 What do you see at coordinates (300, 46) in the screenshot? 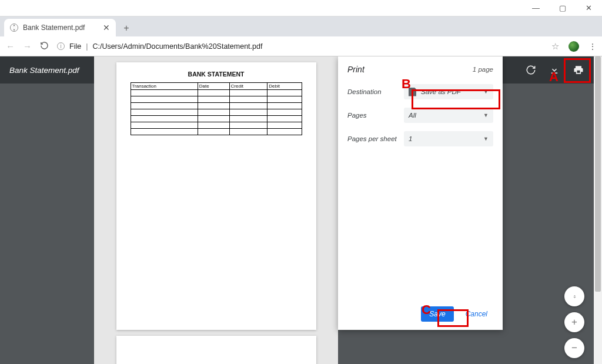
I see `url-field: i File | C:/Users/Admin/Documents/Bank%2…` at bounding box center [300, 46].